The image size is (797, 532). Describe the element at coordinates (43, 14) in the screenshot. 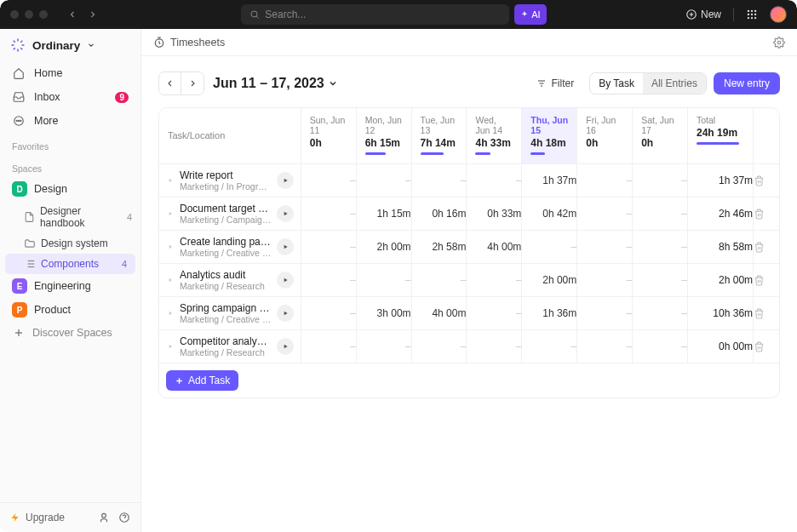

I see `maximize-window` at that location.